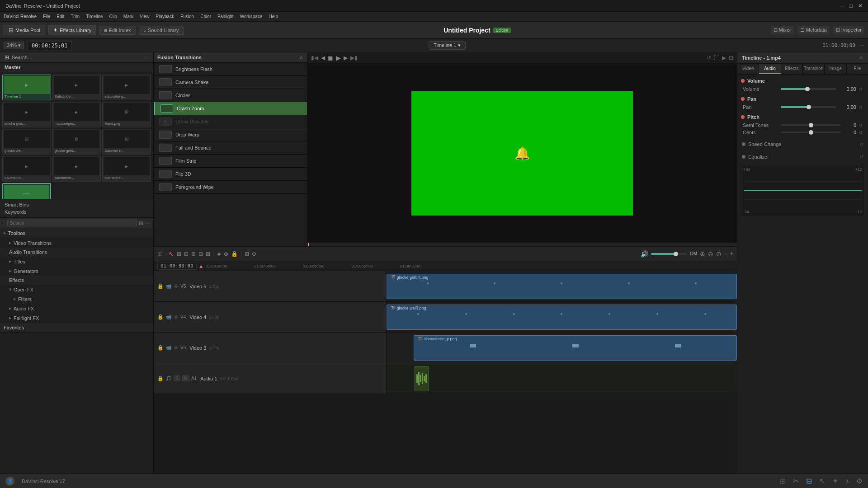  I want to click on status-timeline-icon: ⊟, so click(809, 481).